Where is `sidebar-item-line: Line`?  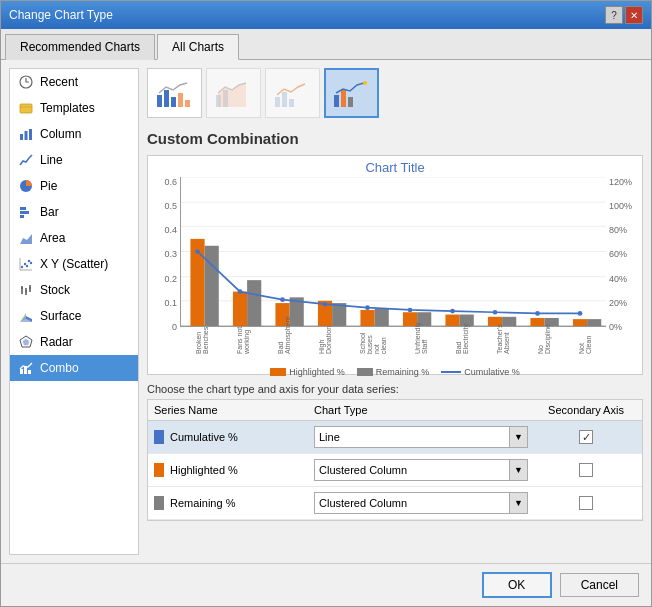
sidebar-item-line: Line is located at coordinates (74, 160).